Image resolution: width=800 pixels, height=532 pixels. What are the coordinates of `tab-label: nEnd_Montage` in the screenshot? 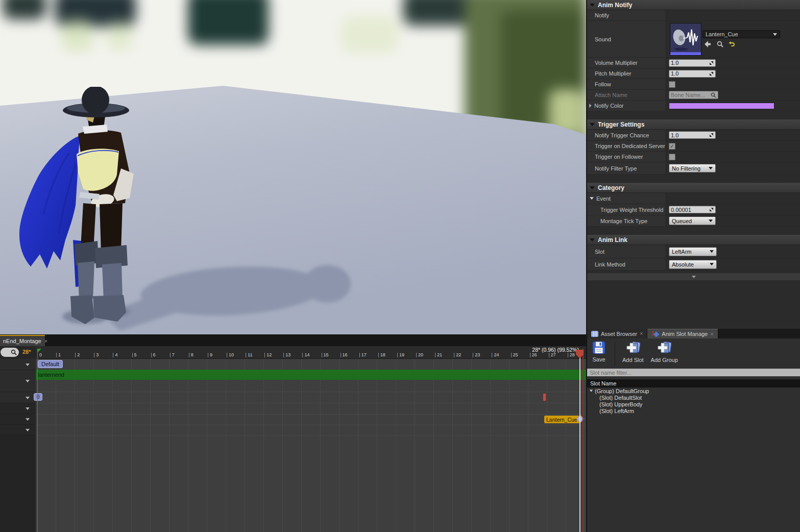 It's located at (22, 341).